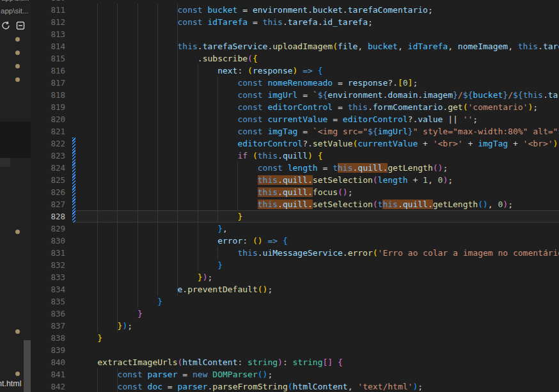 This screenshot has height=392, width=559. I want to click on code-token: tarefa, so click(303, 22).